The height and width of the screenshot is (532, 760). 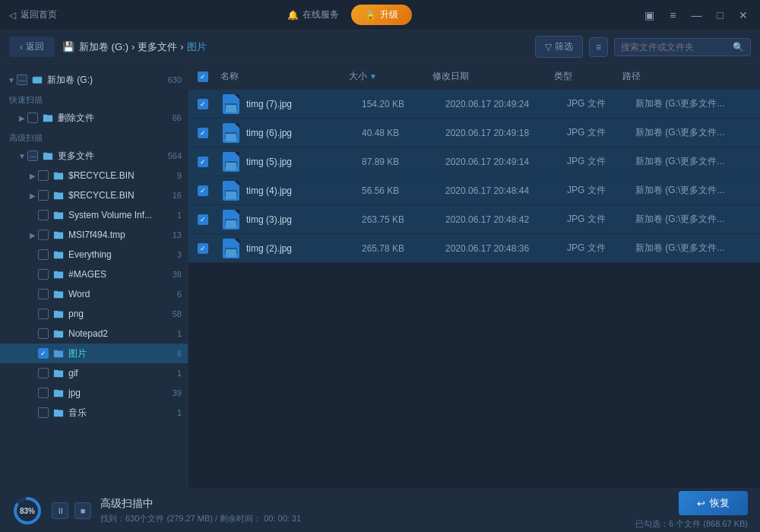 I want to click on view-button: ≡, so click(x=599, y=47).